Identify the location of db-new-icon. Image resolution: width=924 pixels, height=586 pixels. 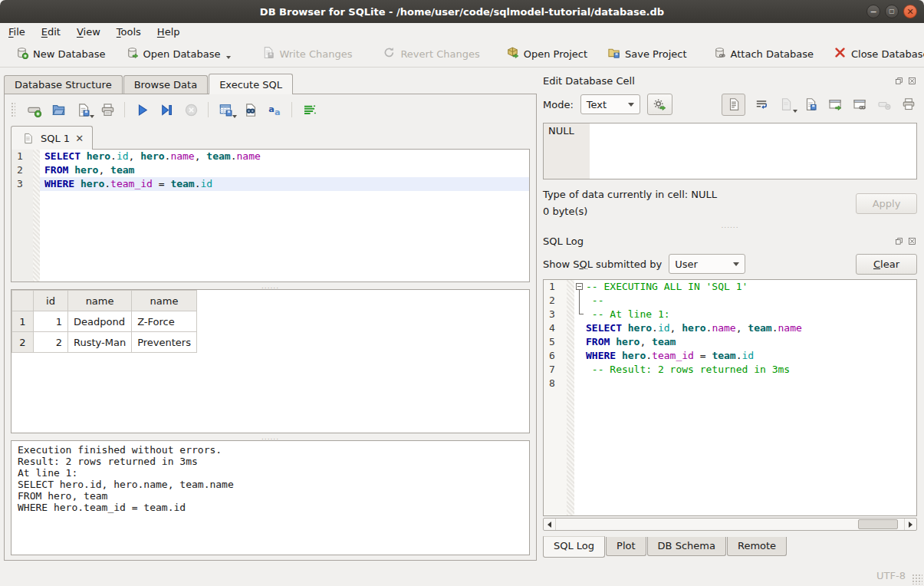
(21, 54).